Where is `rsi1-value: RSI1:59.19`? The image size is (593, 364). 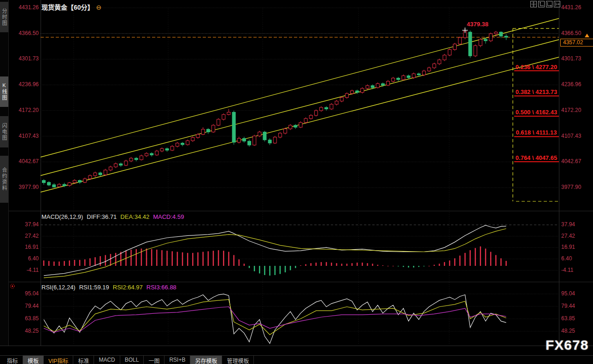 rsi1-value: RSI1:59.19 is located at coordinates (94, 288).